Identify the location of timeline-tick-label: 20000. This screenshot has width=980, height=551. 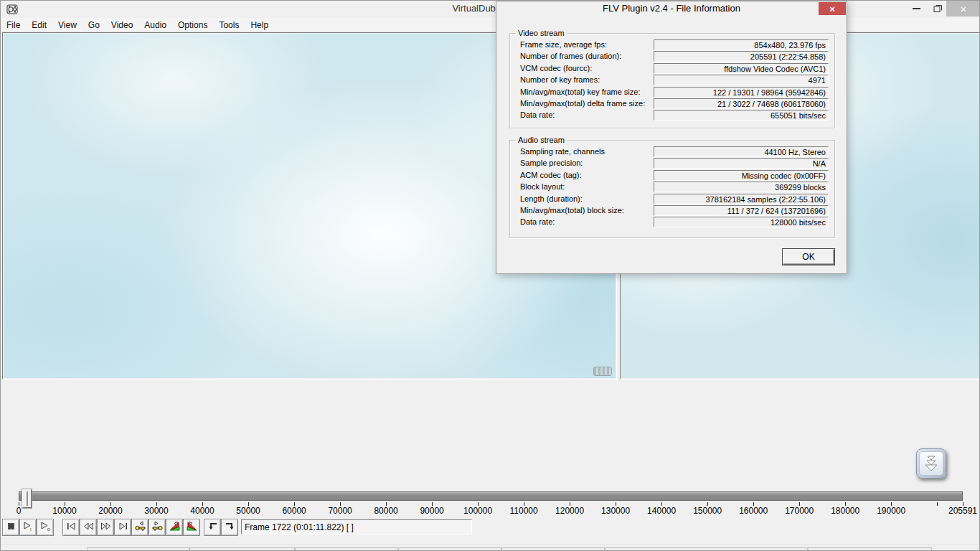
(110, 511).